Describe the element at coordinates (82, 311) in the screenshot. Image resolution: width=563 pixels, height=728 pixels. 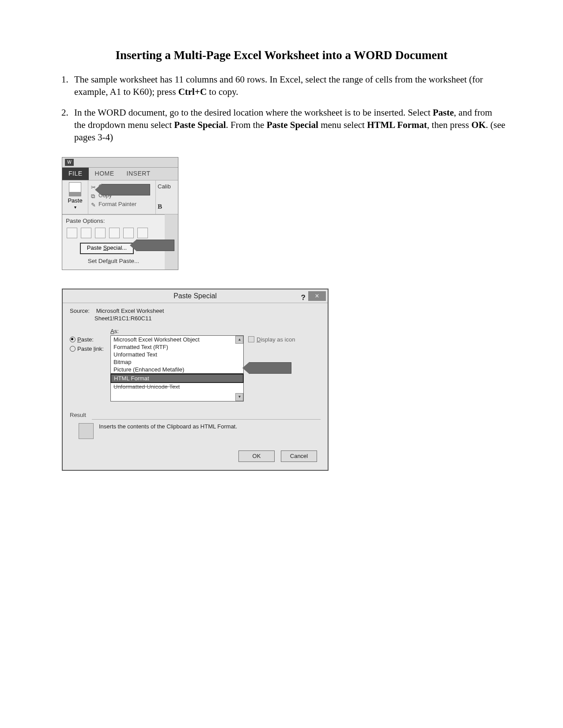
I see `source-label: Source:` at that location.